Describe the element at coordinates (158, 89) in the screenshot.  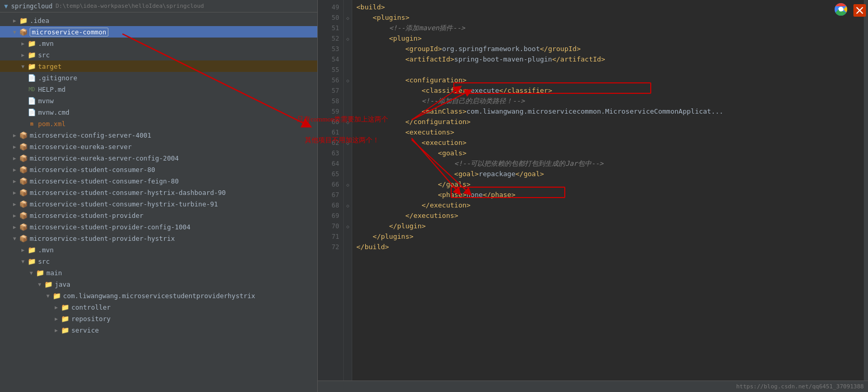
I see `tree-item-help-md: MD HELP.md` at that location.